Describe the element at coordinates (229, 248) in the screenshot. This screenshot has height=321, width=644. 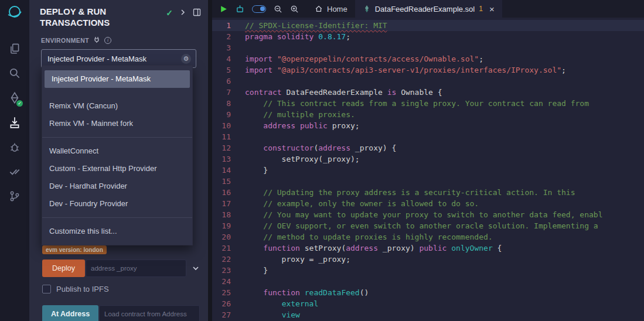
I see `line-number: 21` at that location.